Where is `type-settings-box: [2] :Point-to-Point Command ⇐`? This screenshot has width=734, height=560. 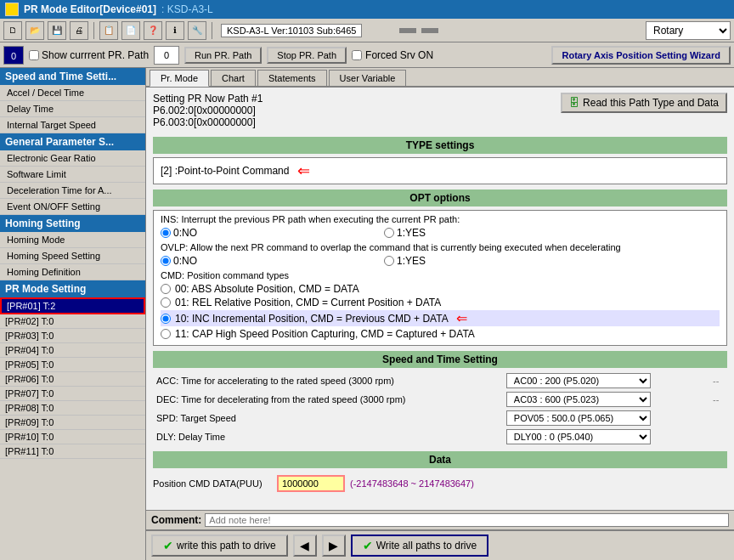 type-settings-box: [2] :Point-to-Point Command ⇐ is located at coordinates (440, 171).